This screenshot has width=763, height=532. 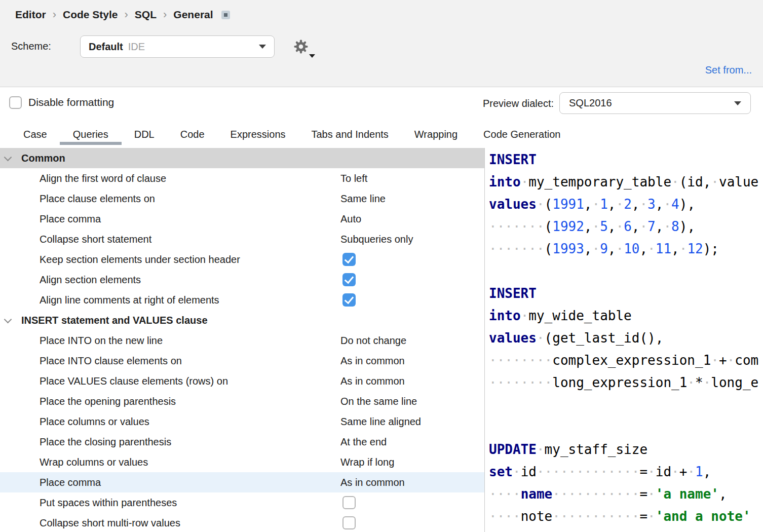 What do you see at coordinates (242, 442) in the screenshot?
I see `setting-row: Place the closing parenthesisAt the end` at bounding box center [242, 442].